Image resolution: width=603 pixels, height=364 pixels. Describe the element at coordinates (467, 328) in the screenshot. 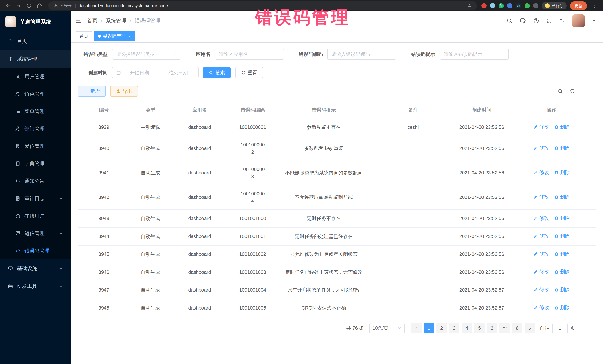

I see `page-button-4: 4` at that location.